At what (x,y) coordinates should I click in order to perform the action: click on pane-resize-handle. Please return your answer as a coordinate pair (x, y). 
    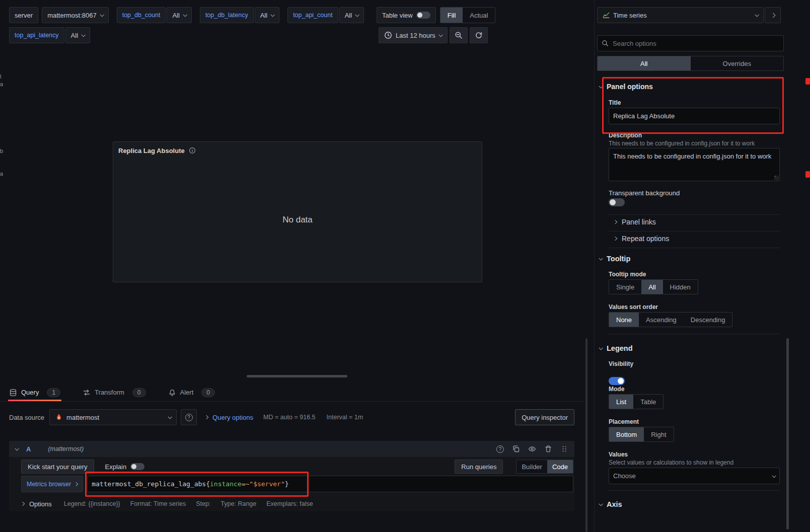
    Looking at the image, I should click on (297, 376).